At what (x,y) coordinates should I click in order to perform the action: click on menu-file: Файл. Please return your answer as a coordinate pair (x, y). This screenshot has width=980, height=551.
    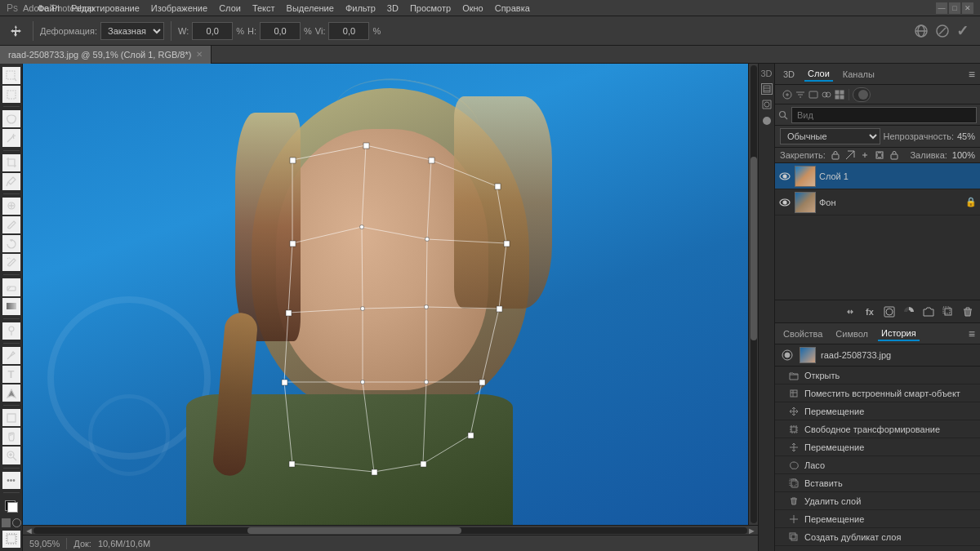
    Looking at the image, I should click on (49, 8).